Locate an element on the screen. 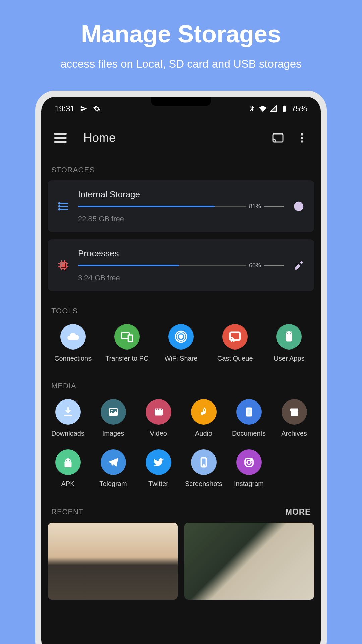  download-icon is located at coordinates (68, 412).